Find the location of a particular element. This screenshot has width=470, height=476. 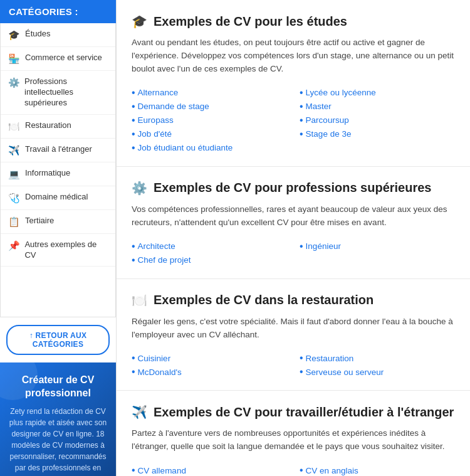

link-chef-de-projet: Chef de projet is located at coordinates (209, 260).